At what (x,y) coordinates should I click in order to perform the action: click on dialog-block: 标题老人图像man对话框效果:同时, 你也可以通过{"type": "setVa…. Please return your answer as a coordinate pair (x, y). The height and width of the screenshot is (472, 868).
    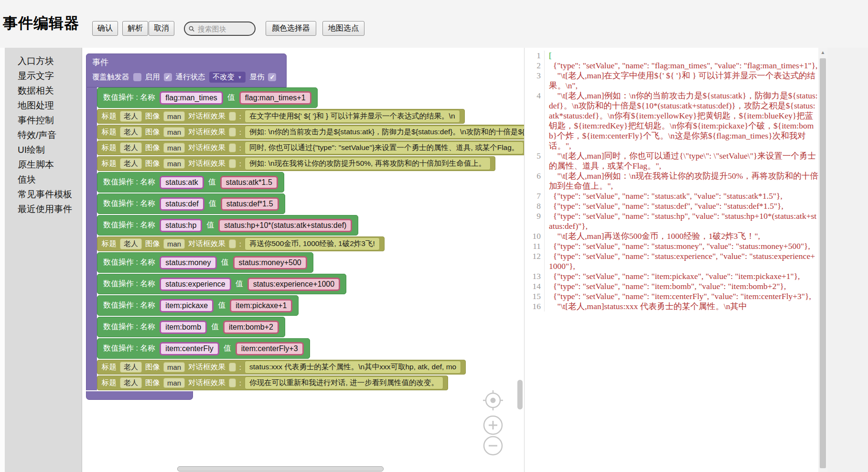
    Looking at the image, I should click on (311, 148).